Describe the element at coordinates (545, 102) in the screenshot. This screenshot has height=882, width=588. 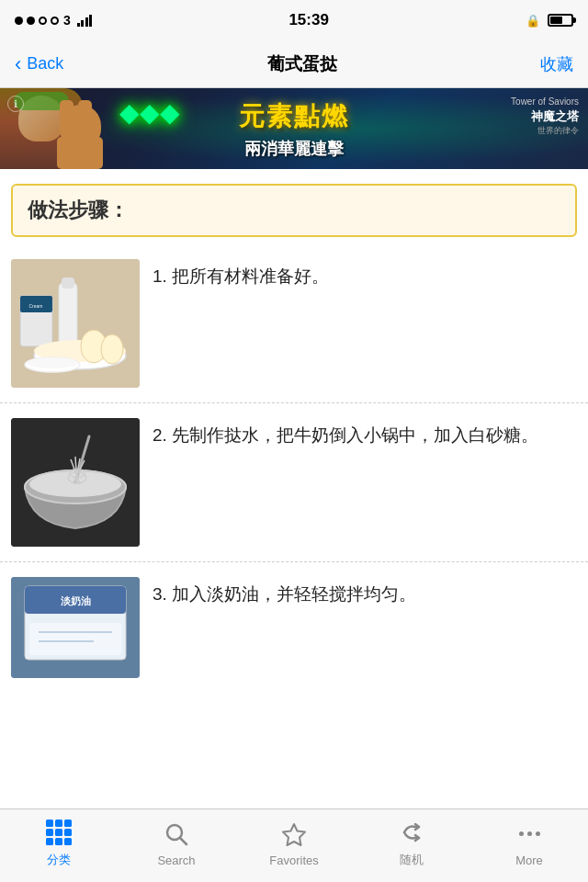
I see `ad-logo-line1: Tower of Saviors` at that location.